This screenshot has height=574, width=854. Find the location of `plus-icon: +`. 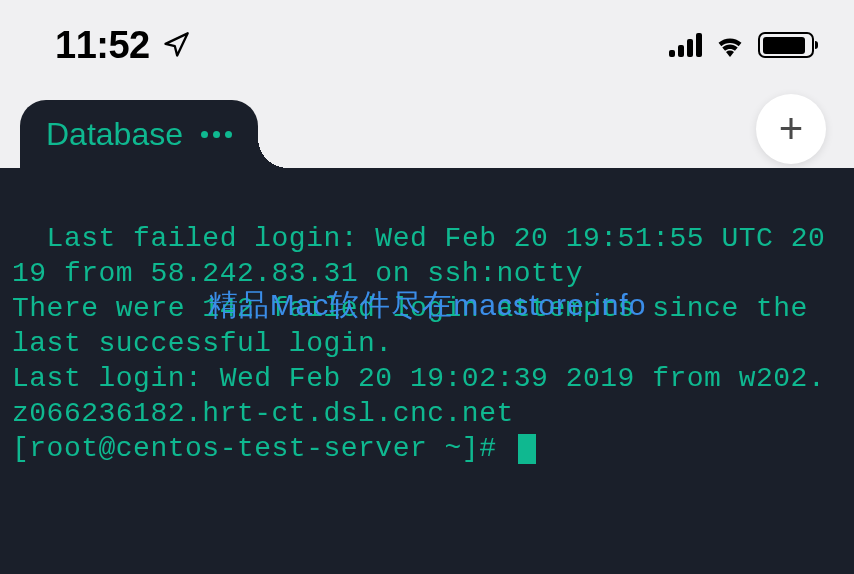

plus-icon: + is located at coordinates (792, 129).